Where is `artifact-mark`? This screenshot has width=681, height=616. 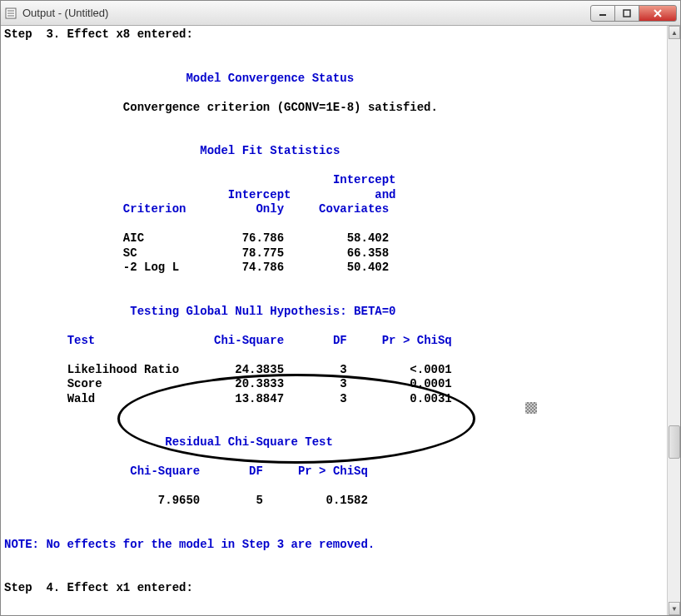 artifact-mark is located at coordinates (531, 408).